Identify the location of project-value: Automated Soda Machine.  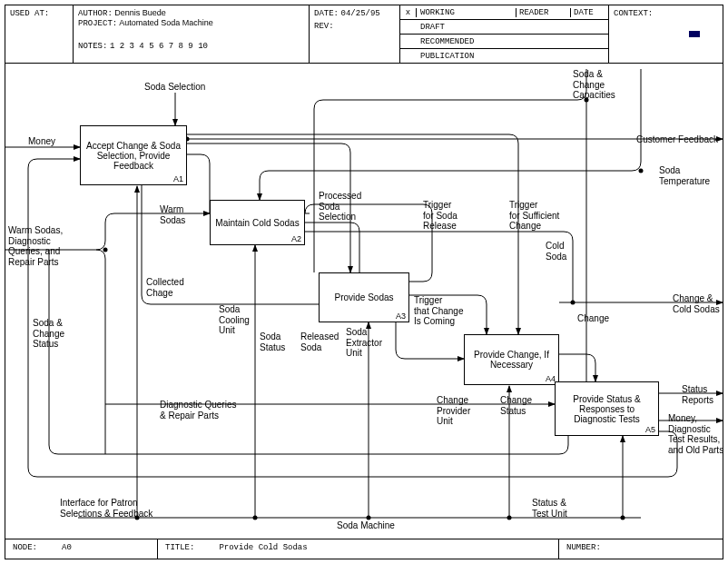
(166, 23).